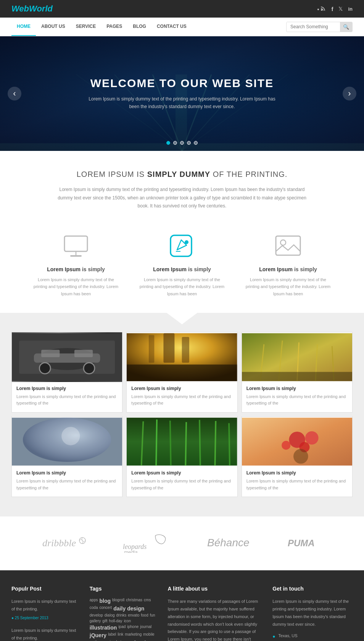 This screenshot has width=364, height=641. What do you see at coordinates (32, 9) in the screenshot?
I see `logo: WebWorld` at bounding box center [32, 9].